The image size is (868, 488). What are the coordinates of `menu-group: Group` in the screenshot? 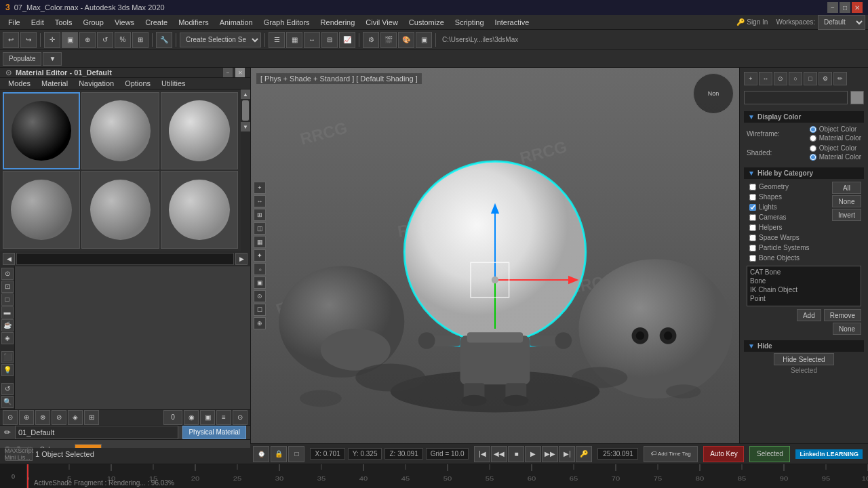 It's located at (94, 22).